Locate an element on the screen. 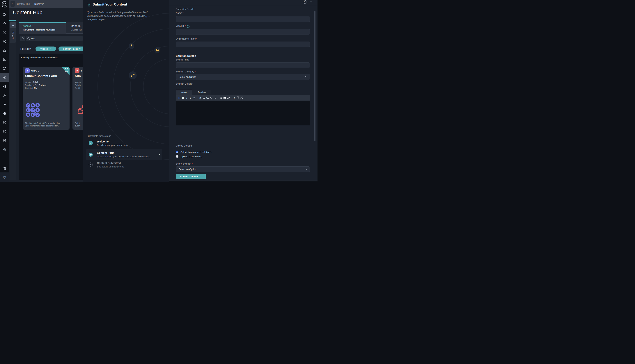 The height and width of the screenshot is (364, 635). solution-title-field is located at coordinates (243, 65).